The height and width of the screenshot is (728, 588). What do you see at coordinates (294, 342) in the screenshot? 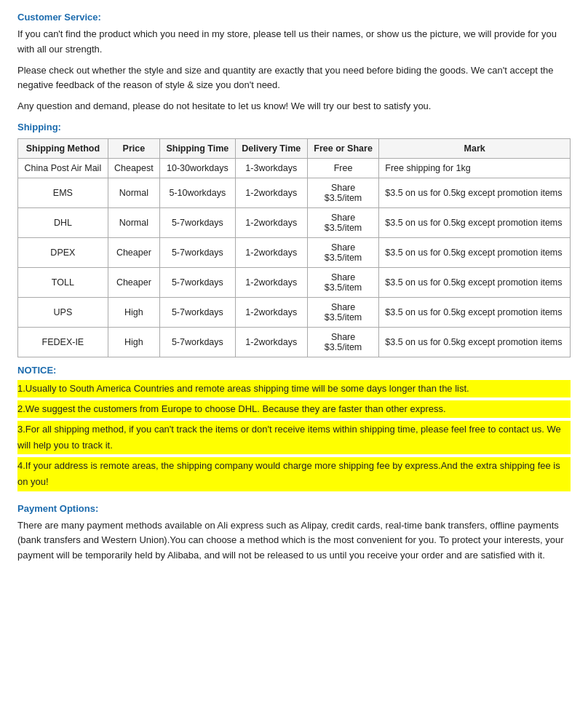
I see `table-row: FEDEX-IE High 5-7workdays 1-2workdays Sh…` at bounding box center [294, 342].